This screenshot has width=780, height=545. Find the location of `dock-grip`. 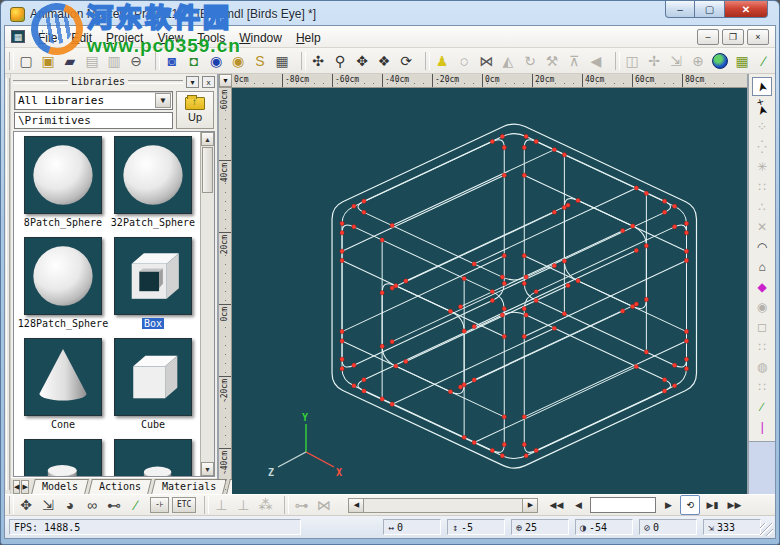

dock-grip is located at coordinates (8, 284).